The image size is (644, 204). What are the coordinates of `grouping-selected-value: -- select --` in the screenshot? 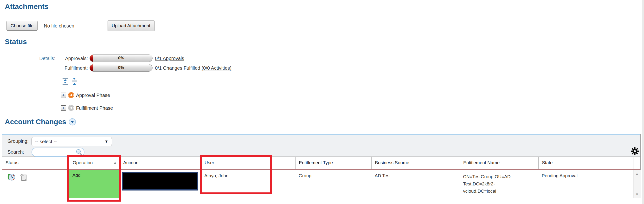 It's located at (46, 141).